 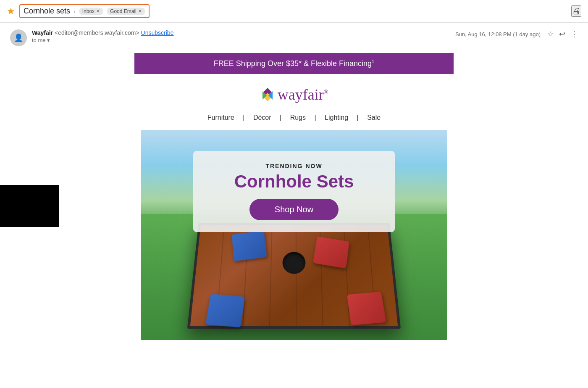 I want to click on nav-sale: Sale, so click(x=374, y=118).